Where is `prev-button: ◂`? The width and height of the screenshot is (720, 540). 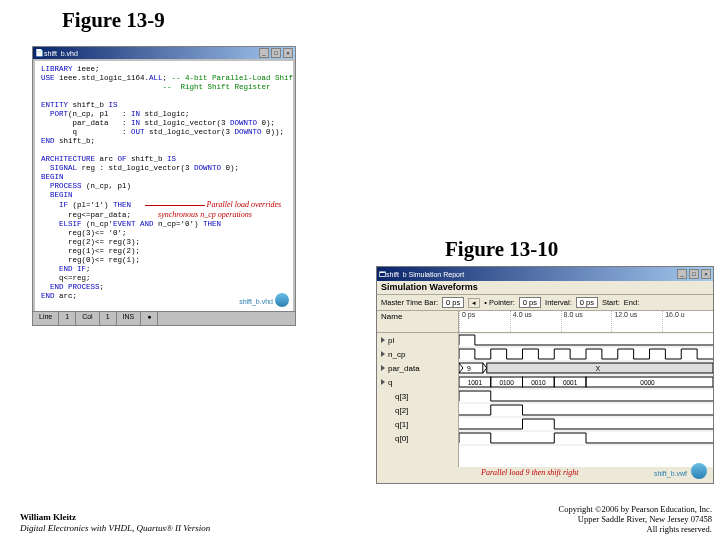 prev-button: ◂ is located at coordinates (474, 303).